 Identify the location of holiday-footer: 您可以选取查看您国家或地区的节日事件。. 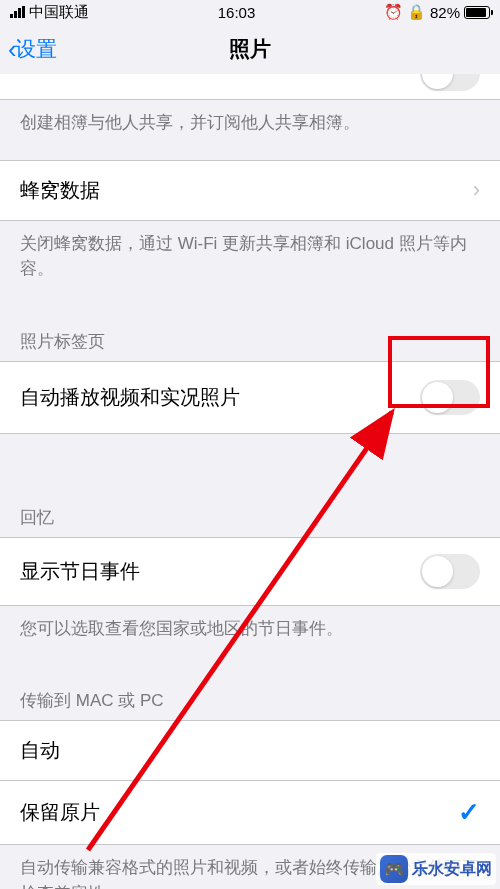
(250, 636).